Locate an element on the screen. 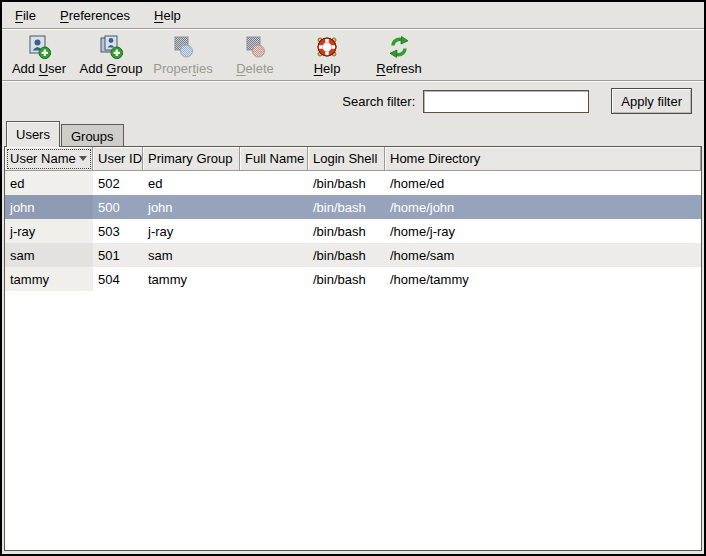  tab-bar: Users Groups is located at coordinates (353, 133).